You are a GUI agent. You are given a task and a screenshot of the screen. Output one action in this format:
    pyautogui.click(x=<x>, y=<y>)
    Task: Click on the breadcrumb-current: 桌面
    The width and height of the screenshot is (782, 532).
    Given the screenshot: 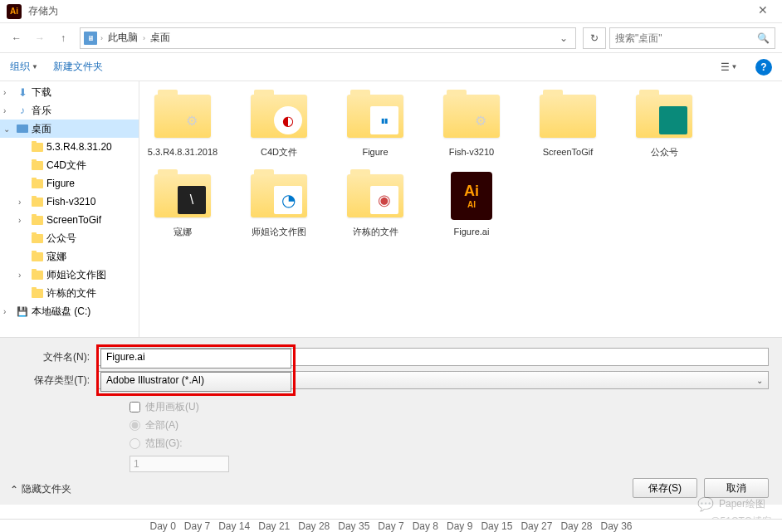 What is the action you would take?
    pyautogui.click(x=160, y=38)
    